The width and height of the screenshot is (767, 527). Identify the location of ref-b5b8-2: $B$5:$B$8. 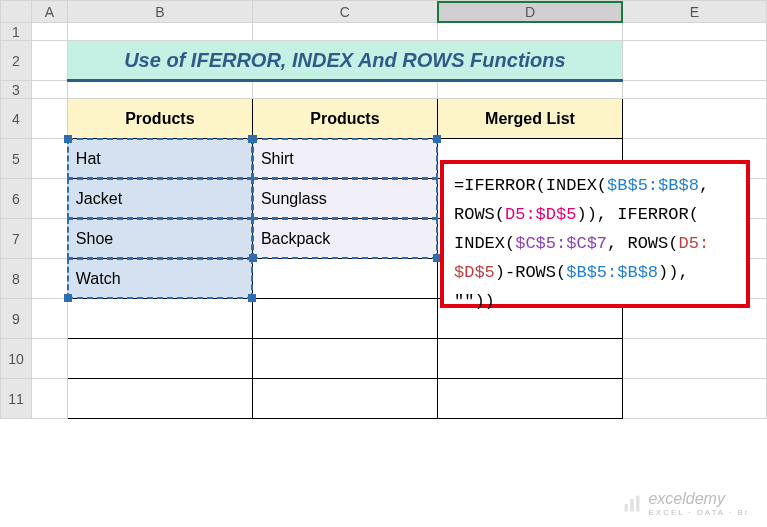
(612, 272).